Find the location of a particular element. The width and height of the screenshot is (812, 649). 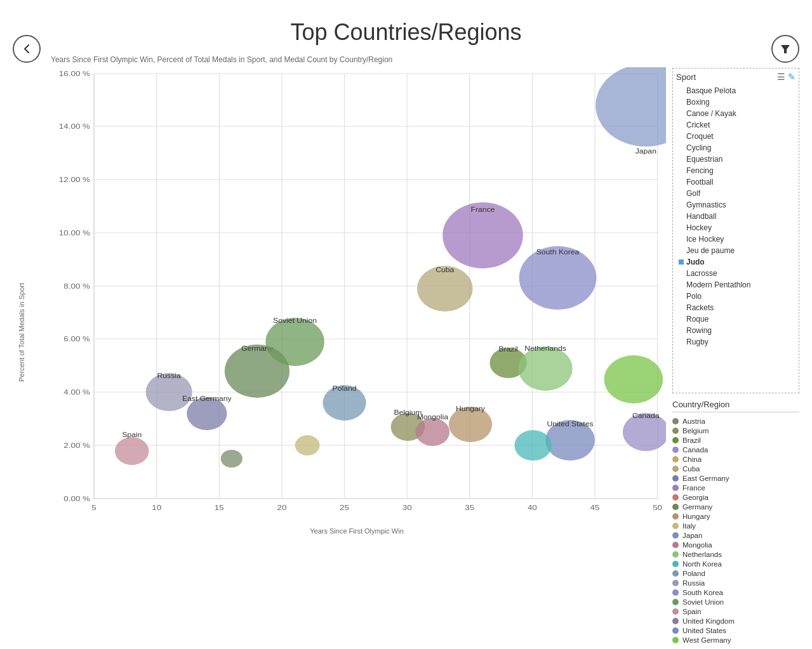

country-legend: Country/Region AustriaBelgiumBrazilCanad… is located at coordinates (736, 521).